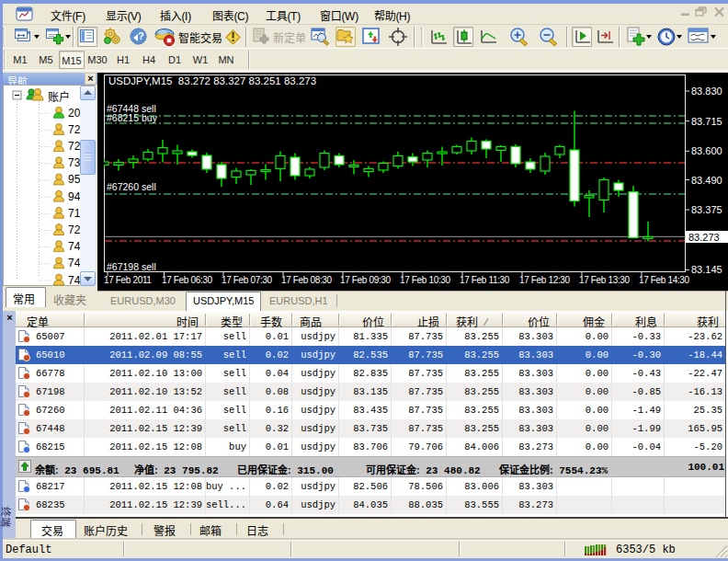  What do you see at coordinates (426, 280) in the screenshot?
I see `svg-text: 17 Feb 10:30` at bounding box center [426, 280].